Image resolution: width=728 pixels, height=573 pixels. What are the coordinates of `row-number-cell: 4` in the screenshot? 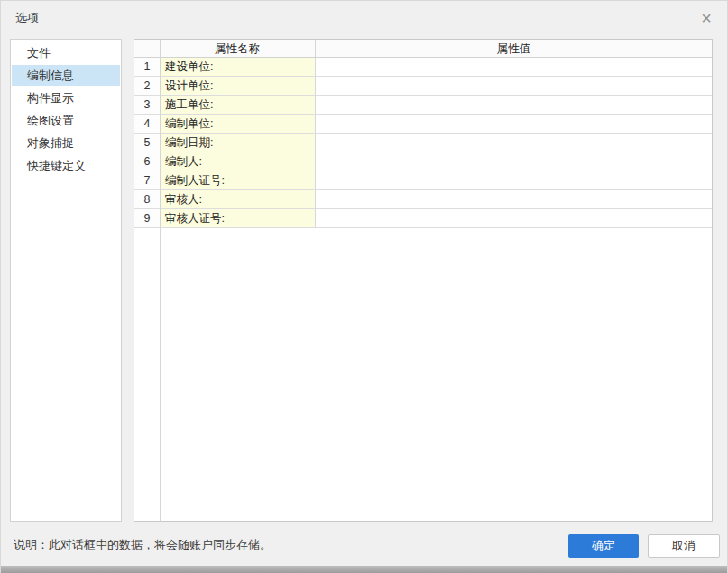 It's located at (147, 124).